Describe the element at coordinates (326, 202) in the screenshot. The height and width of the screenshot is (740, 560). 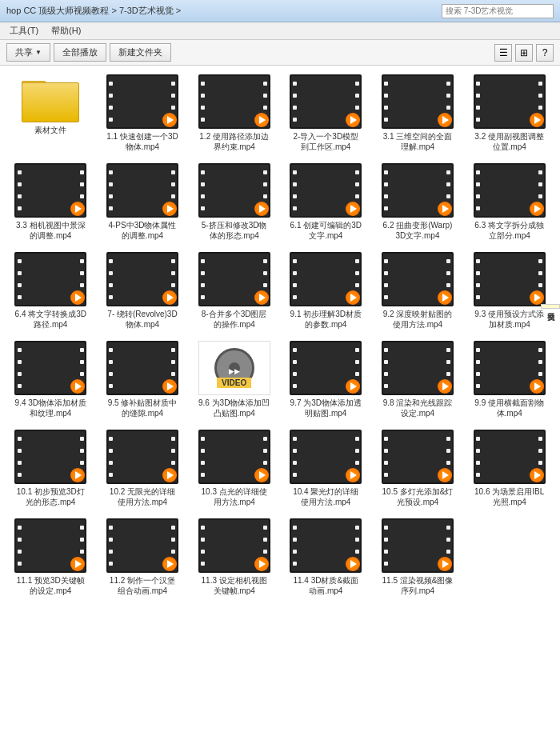
I see `list-item: 6.1 创建可编辑的3D文字.mp4` at that location.